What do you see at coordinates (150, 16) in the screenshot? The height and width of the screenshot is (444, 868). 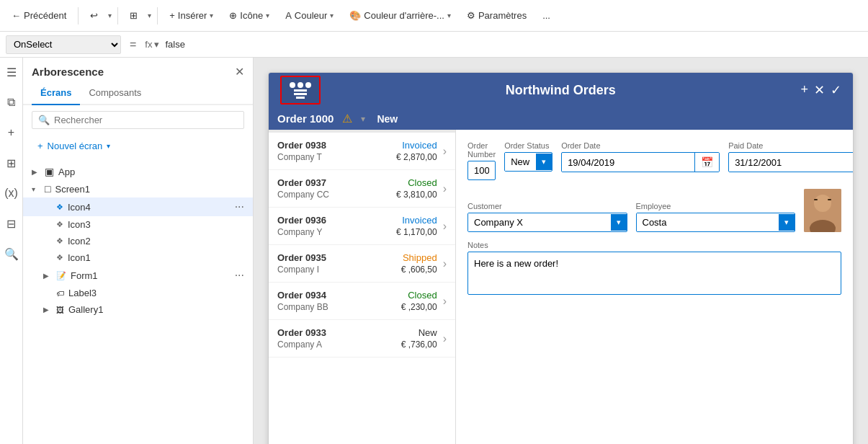 I see `copy-chevron: ▾` at bounding box center [150, 16].